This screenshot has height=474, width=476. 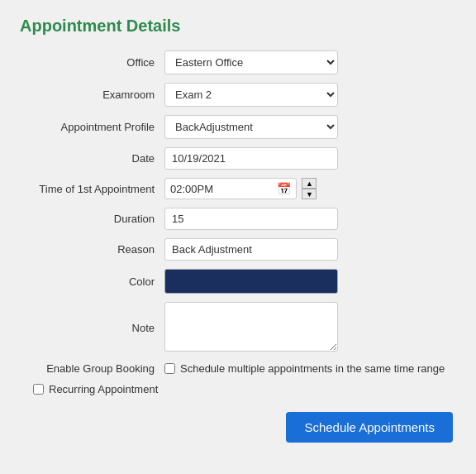 What do you see at coordinates (251, 218) in the screenshot?
I see `duration-field` at bounding box center [251, 218].